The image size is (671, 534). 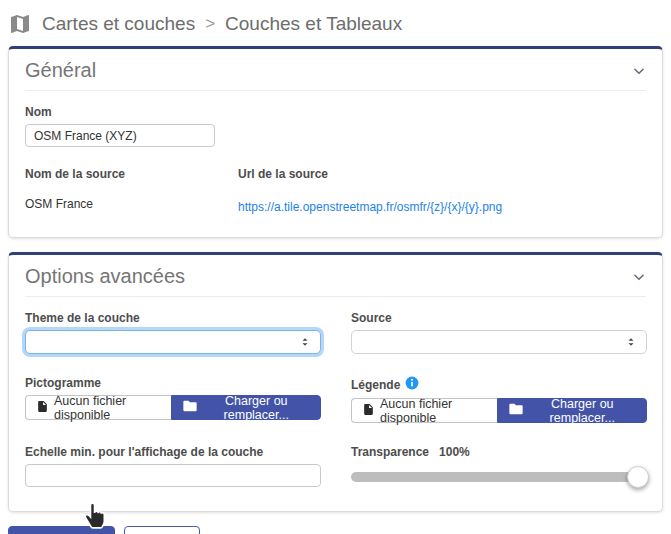 What do you see at coordinates (336, 75) in the screenshot?
I see `general-card-header: Général` at bounding box center [336, 75].